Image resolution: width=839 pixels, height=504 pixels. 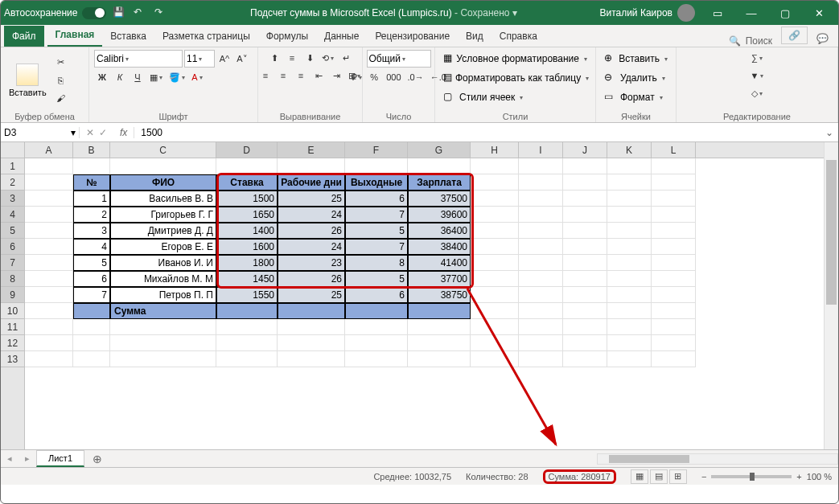 I want to click on tab-layout: Разметка страницы, so click(x=206, y=36).